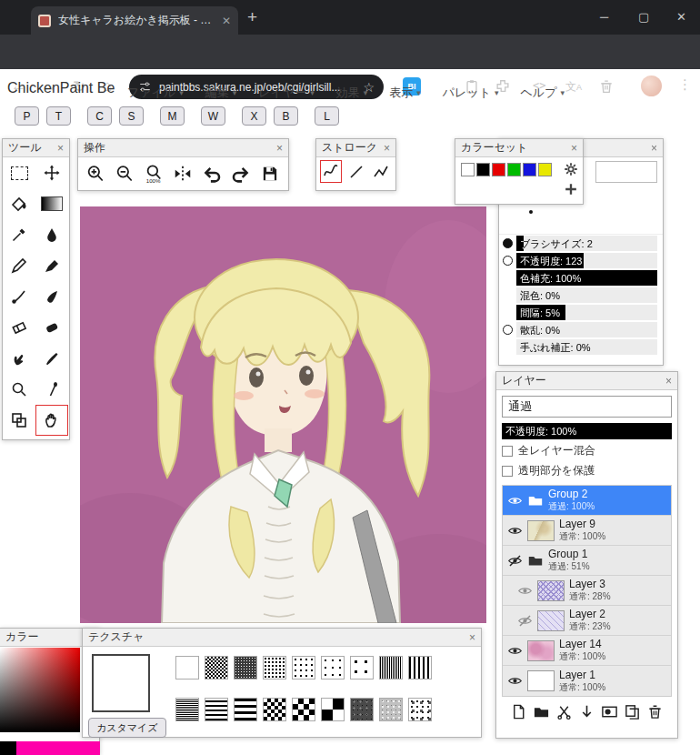  Describe the element at coordinates (19, 235) in the screenshot. I see `tool-eyedropper` at that location.